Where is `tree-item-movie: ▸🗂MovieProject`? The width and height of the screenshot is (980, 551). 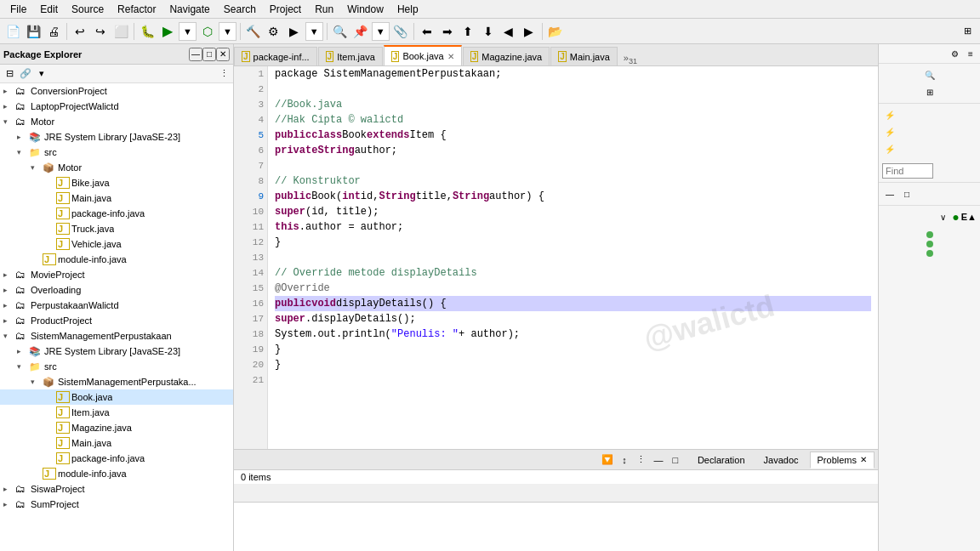 tree-item-movie: ▸🗂MovieProject is located at coordinates (117, 275).